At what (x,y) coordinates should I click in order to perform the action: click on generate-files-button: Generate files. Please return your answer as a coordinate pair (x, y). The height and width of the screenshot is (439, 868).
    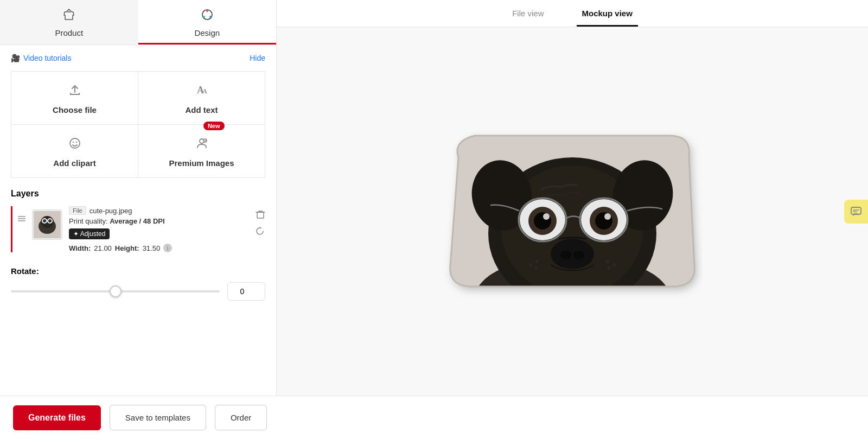
    Looking at the image, I should click on (57, 418).